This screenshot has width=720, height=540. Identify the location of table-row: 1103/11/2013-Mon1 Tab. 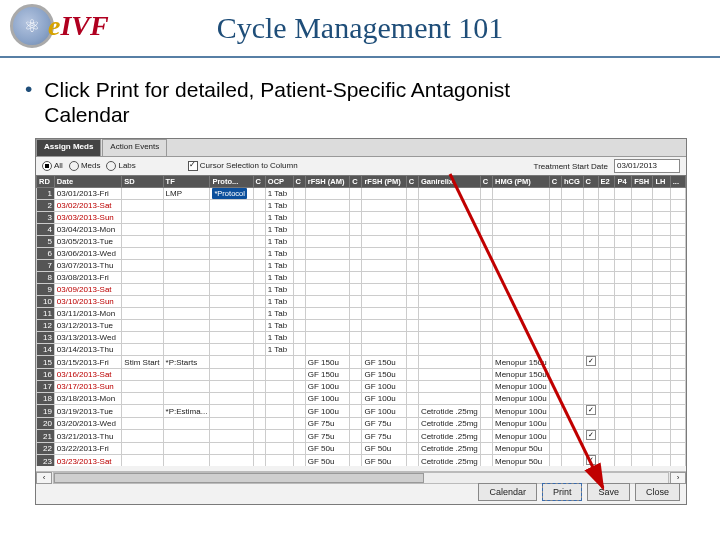
(362, 314).